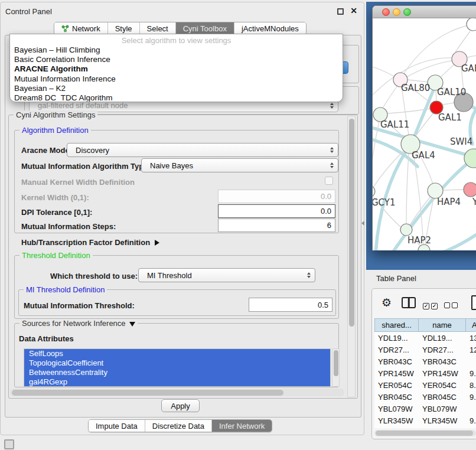  What do you see at coordinates (176, 98) in the screenshot?
I see `algorithm-option: Dream8 DC_TDC Algorithm` at bounding box center [176, 98].